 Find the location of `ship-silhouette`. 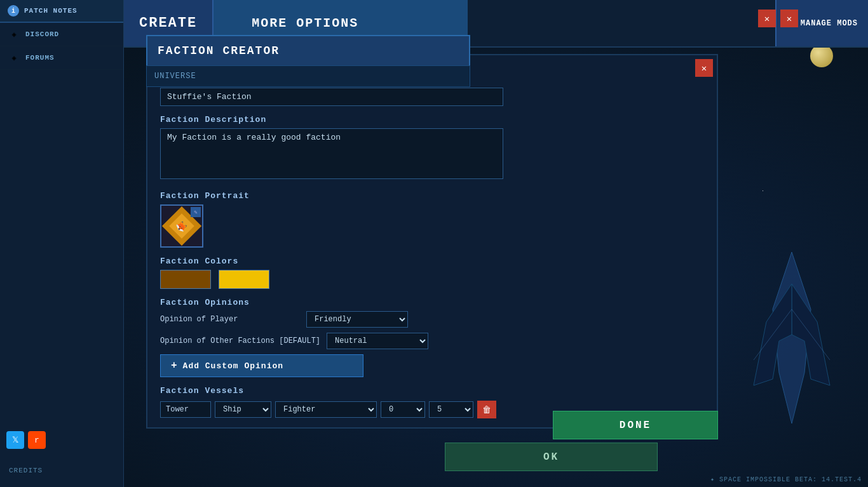

ship-silhouette is located at coordinates (792, 341).